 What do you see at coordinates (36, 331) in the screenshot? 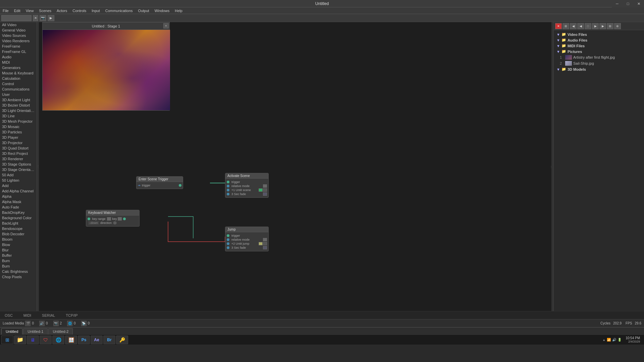
I see `tab-untitled-1: Untitled-1` at bounding box center [36, 331].